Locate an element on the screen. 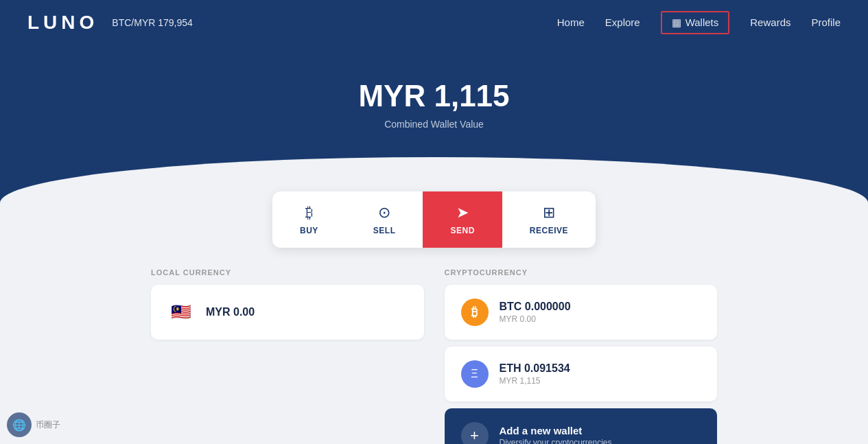 This screenshot has height=444, width=868. local-currency-title: LOCAL CURRENCY is located at coordinates (288, 272).